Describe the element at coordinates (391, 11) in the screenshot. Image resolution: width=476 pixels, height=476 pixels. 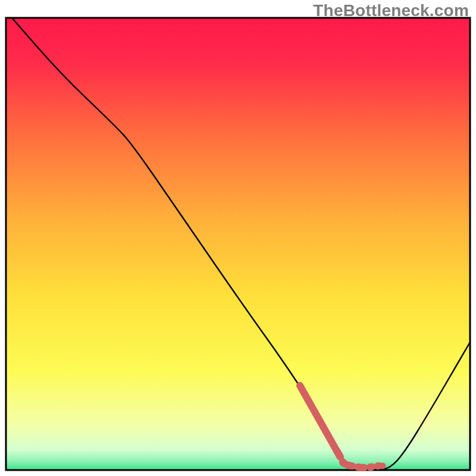
I see `watermark-text: TheBottleneck.com` at that location.